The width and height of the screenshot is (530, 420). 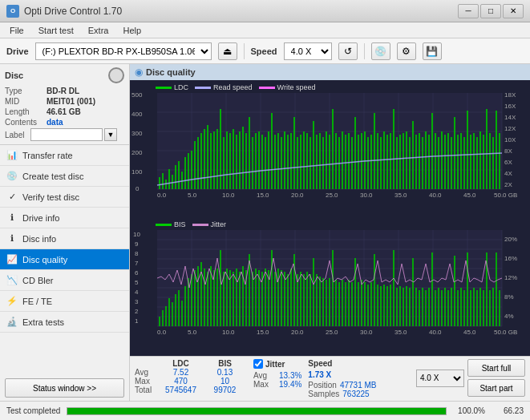 I want to click on speed-section: Speed 1.73 X Position 47731 MB Samples 7…, so click(x=342, y=378).